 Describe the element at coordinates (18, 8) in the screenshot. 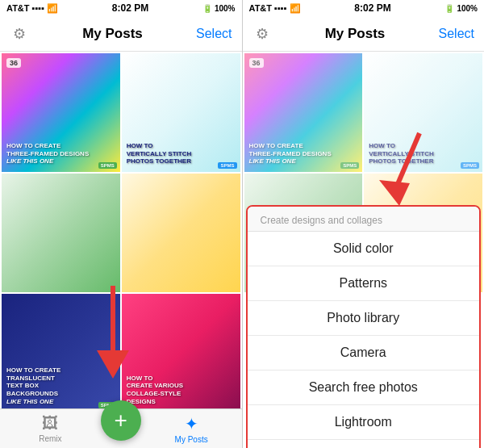

I see `left-carrier: AT&T` at that location.